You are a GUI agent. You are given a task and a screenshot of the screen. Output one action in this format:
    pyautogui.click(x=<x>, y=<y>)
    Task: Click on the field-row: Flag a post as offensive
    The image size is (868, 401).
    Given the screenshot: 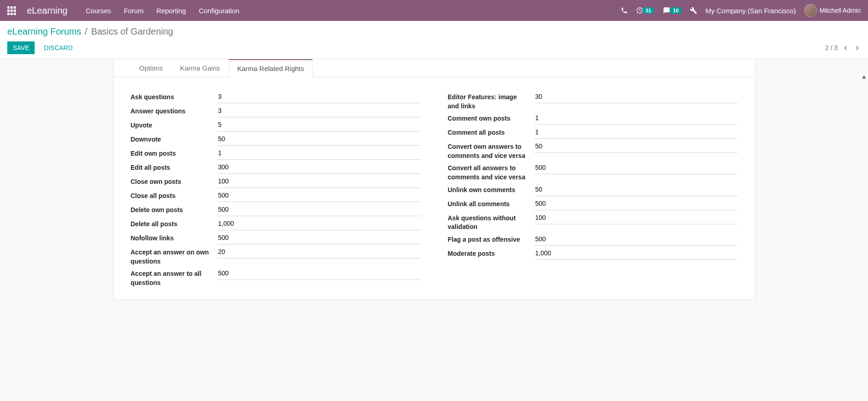 What is the action you would take?
    pyautogui.click(x=593, y=239)
    